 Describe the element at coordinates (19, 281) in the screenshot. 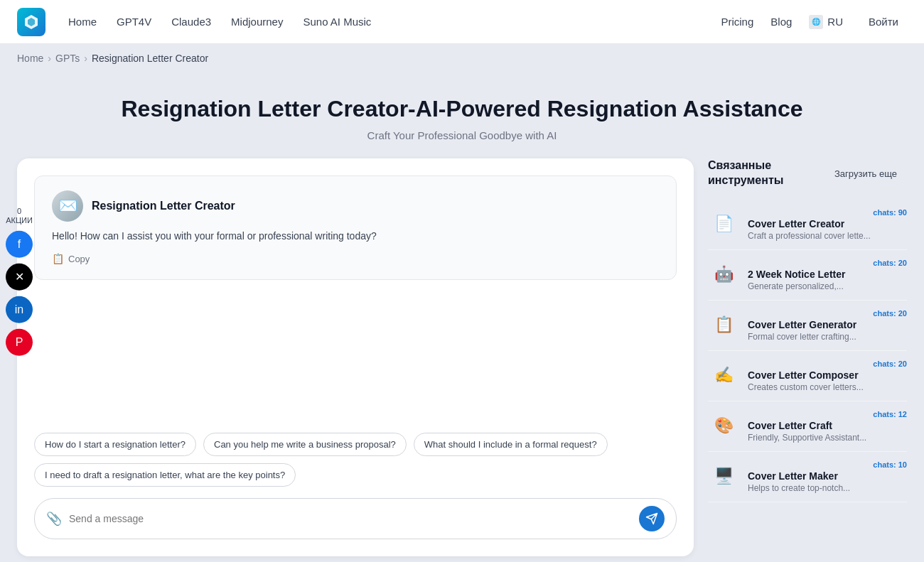

I see `social-sidebar: 0 АКЦИИ f ✕ in P` at that location.